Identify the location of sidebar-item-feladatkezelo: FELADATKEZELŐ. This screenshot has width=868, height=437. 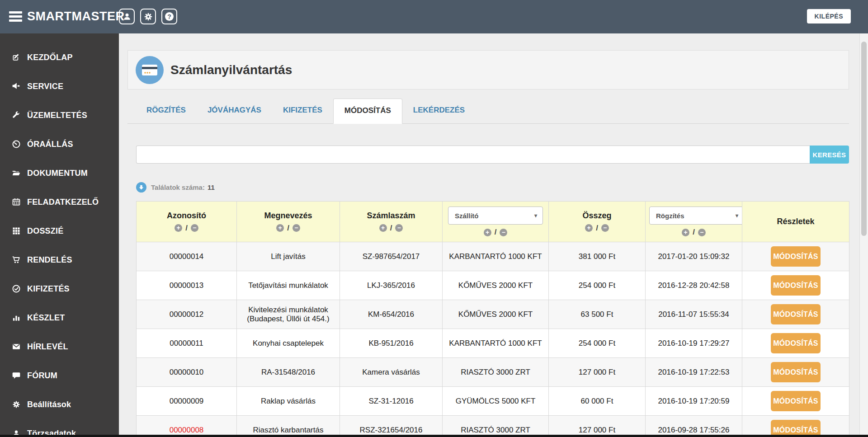
(60, 202).